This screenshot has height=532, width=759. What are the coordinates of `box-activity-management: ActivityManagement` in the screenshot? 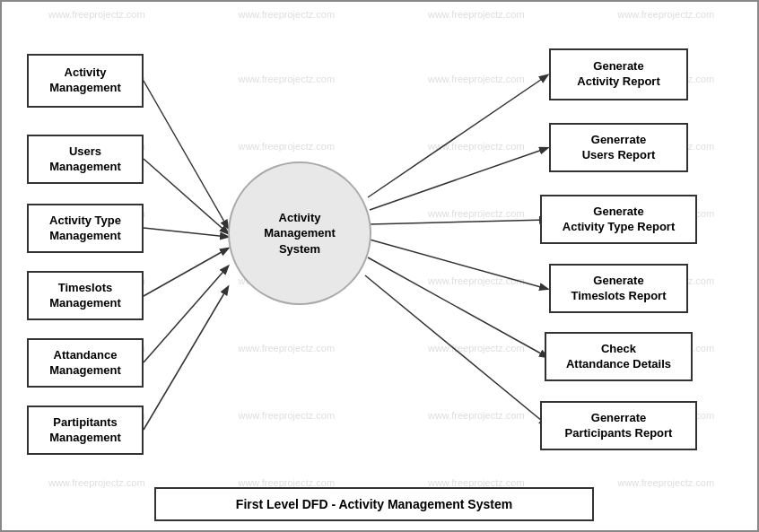 It's located at (85, 81).